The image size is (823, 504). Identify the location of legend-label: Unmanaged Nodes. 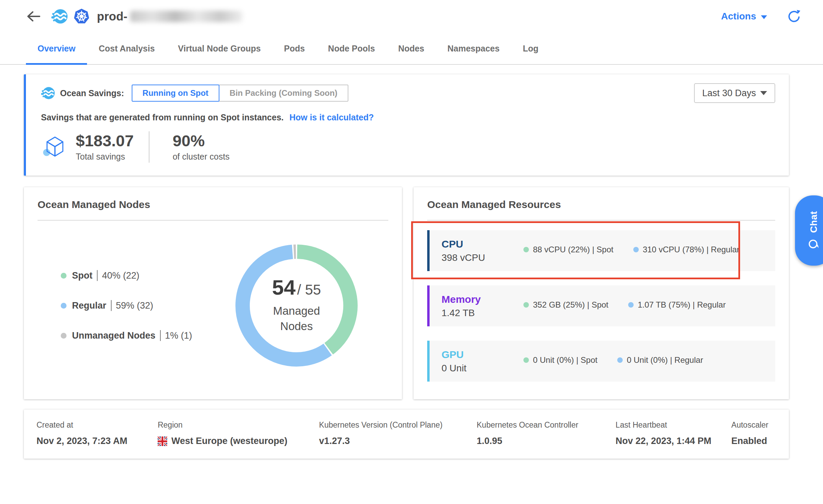
(114, 336).